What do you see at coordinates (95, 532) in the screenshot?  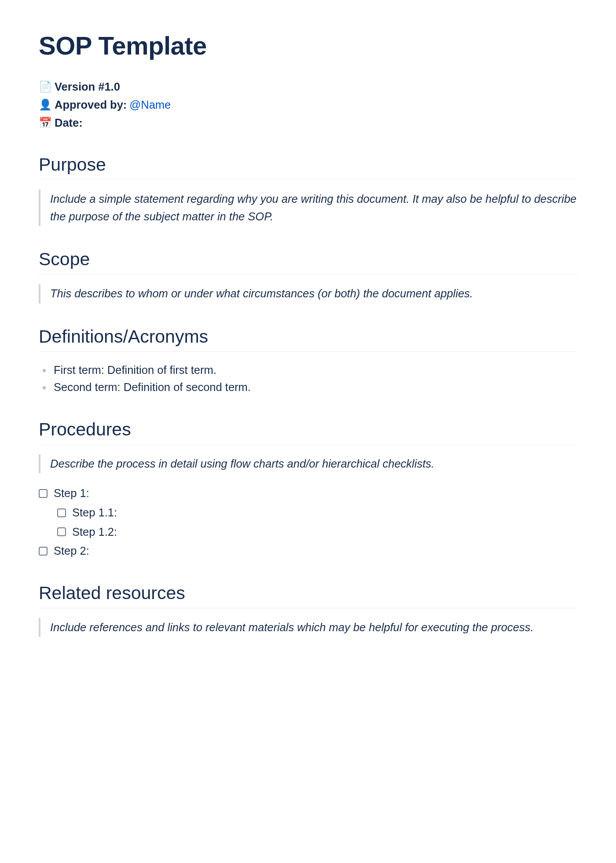 I see `step-label: Step 1.2:` at bounding box center [95, 532].